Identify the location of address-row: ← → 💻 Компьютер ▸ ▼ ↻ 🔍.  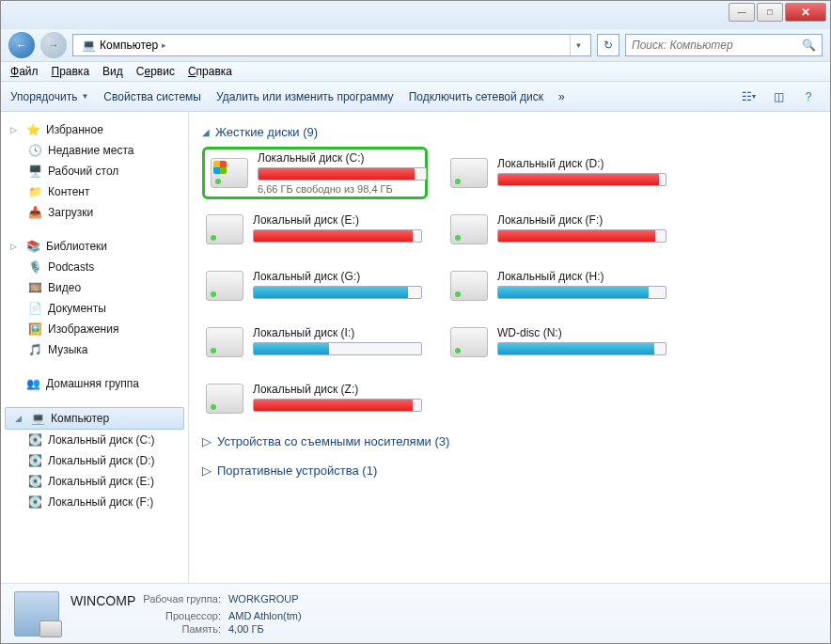
(416, 45).